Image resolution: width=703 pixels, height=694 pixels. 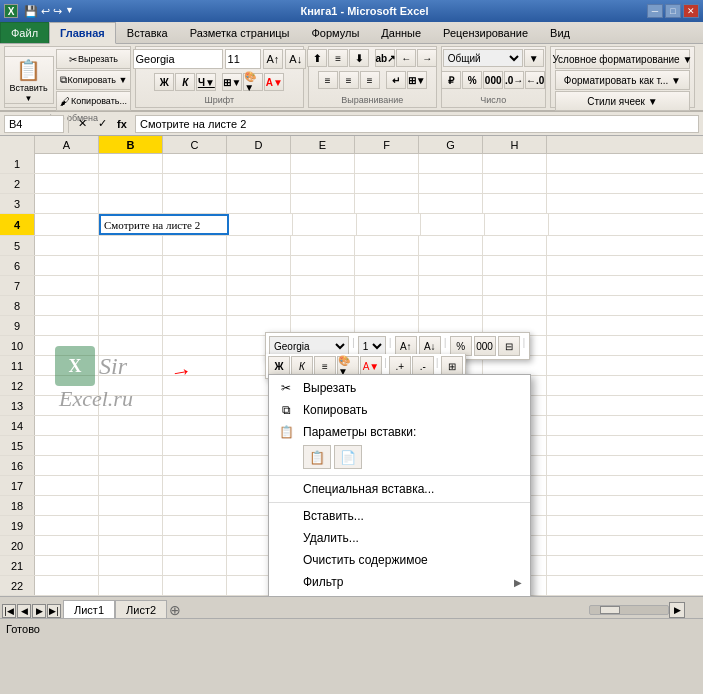 I want to click on mini-bold-btn: Ж, so click(x=279, y=366).